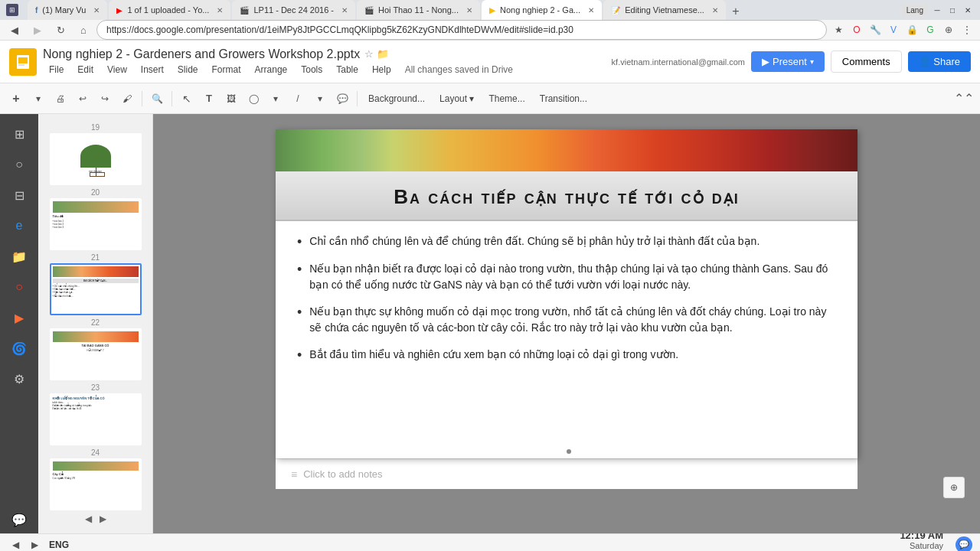  I want to click on slide-number-23: 23, so click(96, 387).